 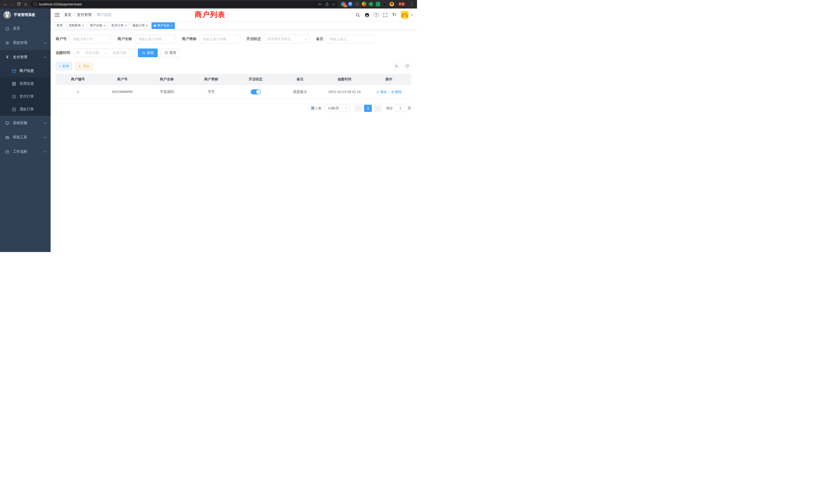 What do you see at coordinates (25, 15) in the screenshot?
I see `app-logo: 芋道管理系统` at bounding box center [25, 15].